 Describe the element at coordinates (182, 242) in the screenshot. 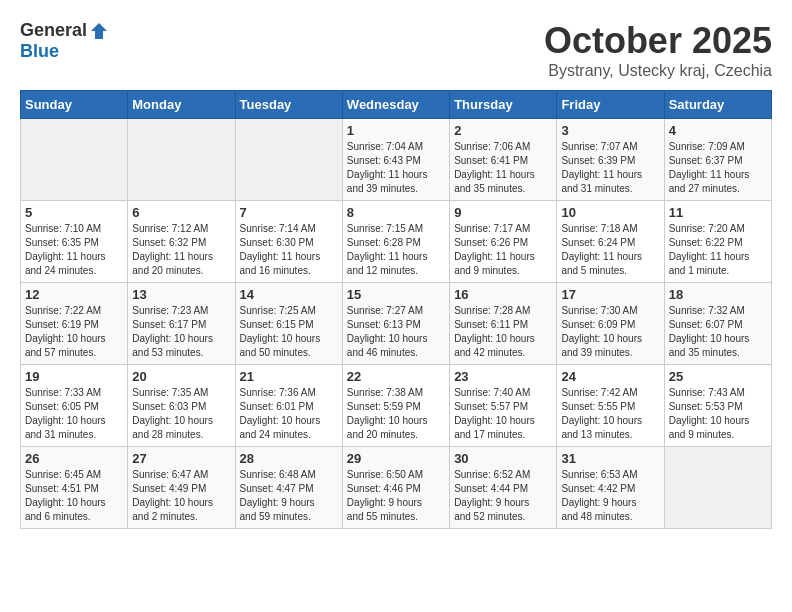

I see `calendar-cell: 6Sunrise: 7:12 AM Sunset: 6:32 PM Daylig…` at that location.